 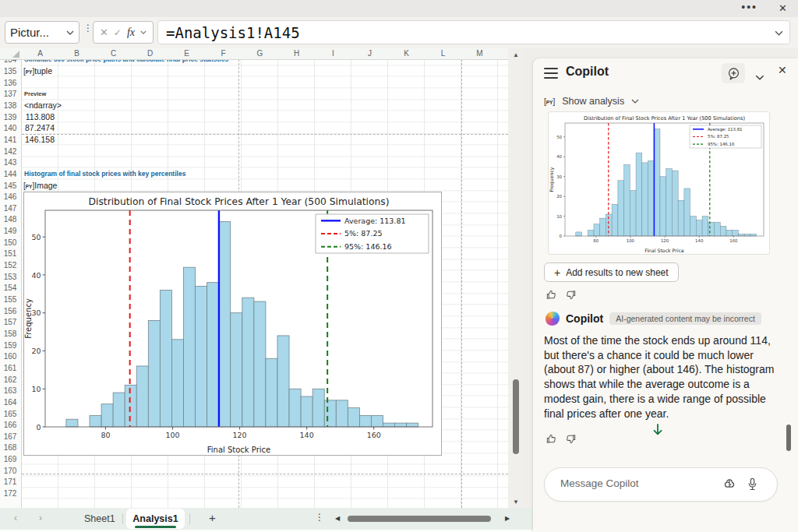 What do you see at coordinates (16, 55) in the screenshot?
I see `select-all-corner` at bounding box center [16, 55].